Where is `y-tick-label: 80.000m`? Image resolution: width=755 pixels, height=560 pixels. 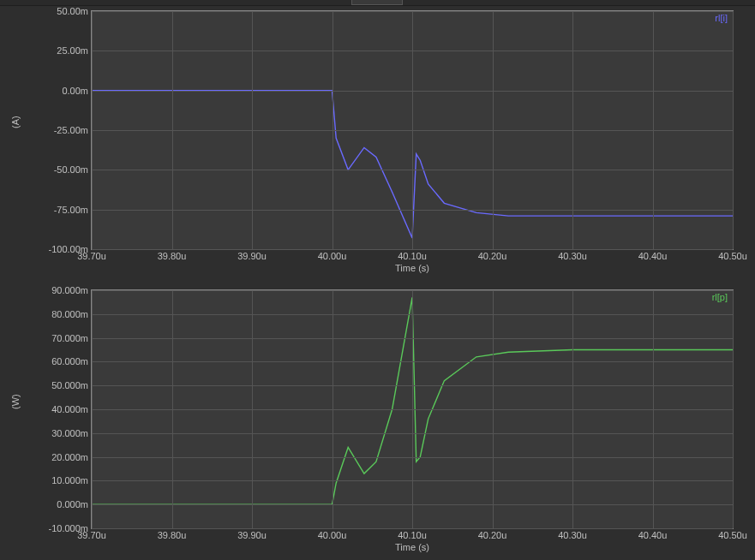
y-tick-label: 80.000m is located at coordinates (72, 314).